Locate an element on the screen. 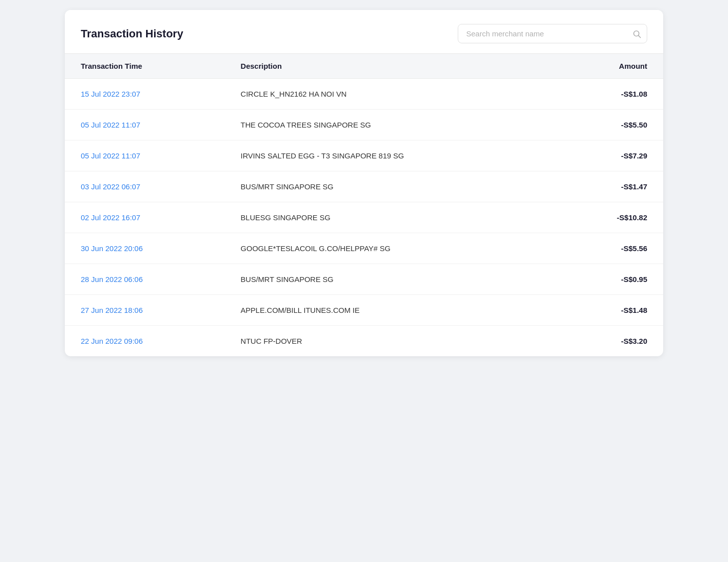 The height and width of the screenshot is (562, 728). tx-time: 27 Jun 2022 18:06 is located at coordinates (145, 310).